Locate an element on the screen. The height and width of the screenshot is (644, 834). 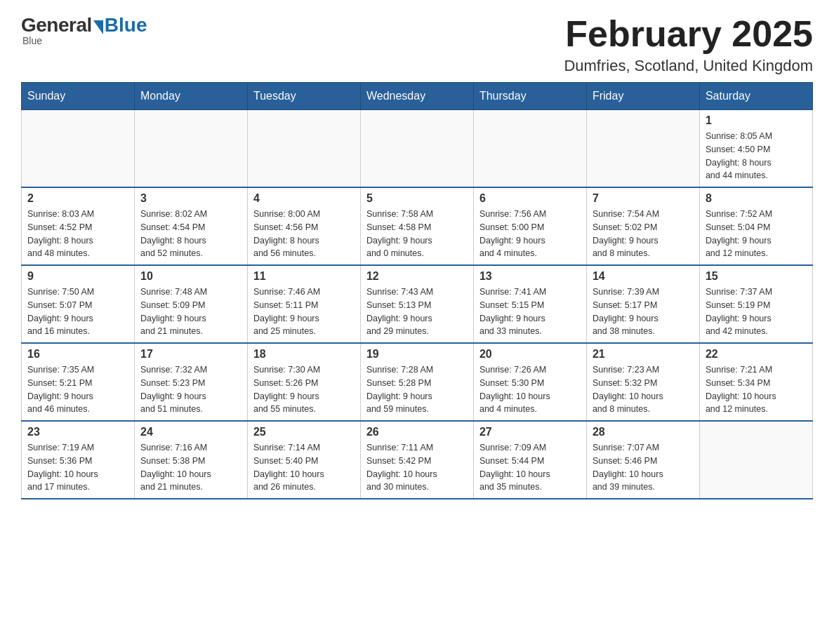
logo-arrow-icon is located at coordinates (98, 27).